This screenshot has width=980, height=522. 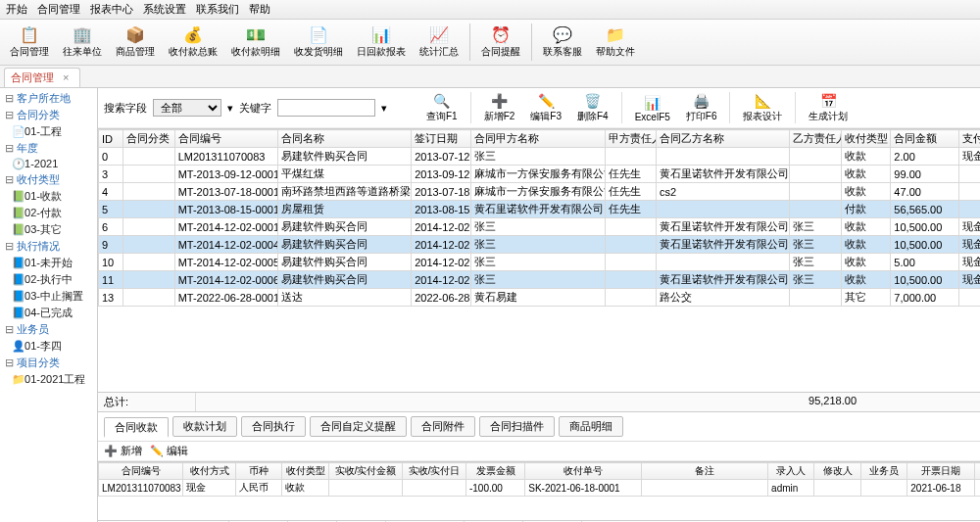 I want to click on menu-item: 联系我们, so click(x=218, y=10).